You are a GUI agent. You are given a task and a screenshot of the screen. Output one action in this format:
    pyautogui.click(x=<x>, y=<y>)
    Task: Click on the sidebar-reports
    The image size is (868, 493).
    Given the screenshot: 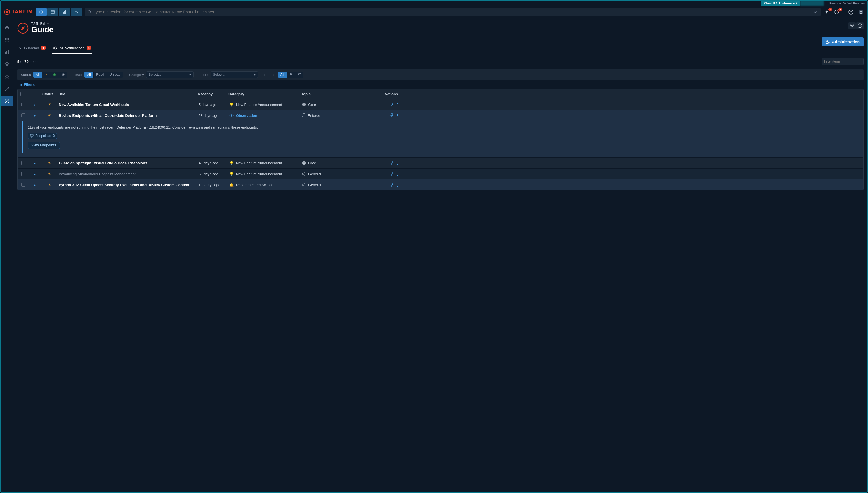 What is the action you would take?
    pyautogui.click(x=7, y=52)
    